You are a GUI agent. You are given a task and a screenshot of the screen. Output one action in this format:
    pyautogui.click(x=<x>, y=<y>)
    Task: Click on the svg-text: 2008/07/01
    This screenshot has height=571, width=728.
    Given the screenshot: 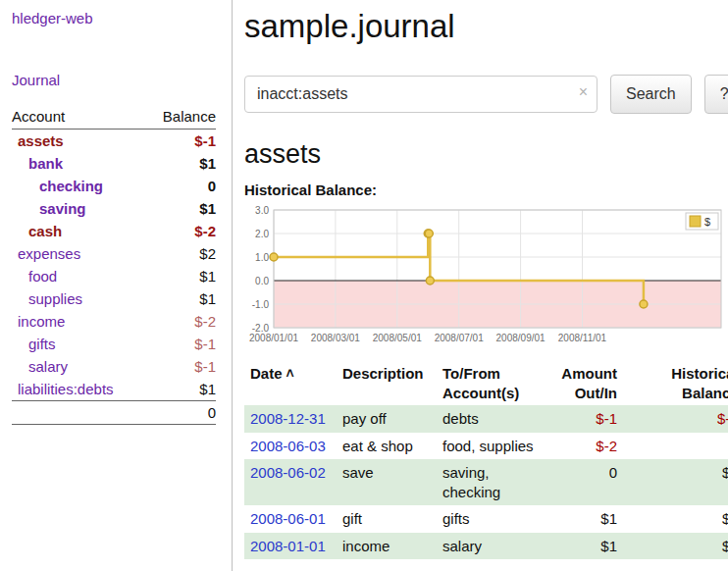 What is the action you would take?
    pyautogui.click(x=459, y=337)
    